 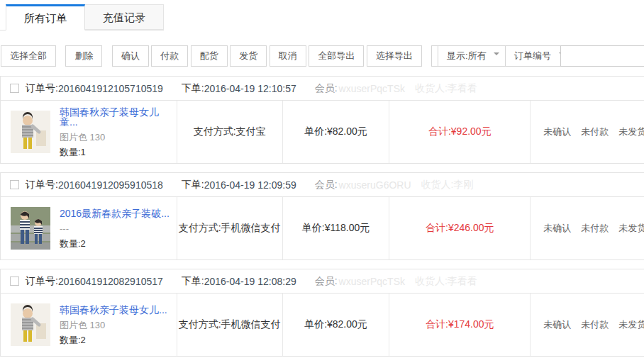 I want to click on product-title-link: 2016最新春款亲子装破..., so click(x=115, y=213).